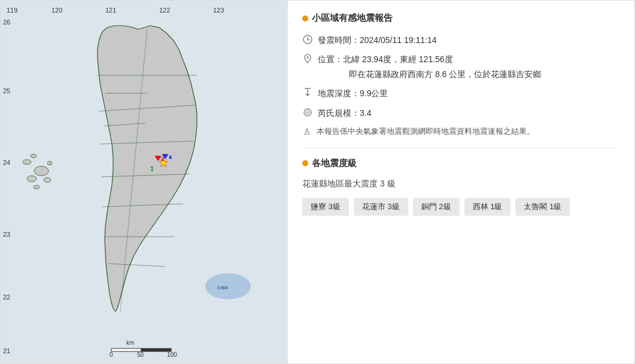 The image size is (635, 364). I want to click on intensity-section: 各地震度級 花蓮縣地區最大震度 3 級 鹽寮 3級花蓮市 3級銅門 2級西林 1…, so click(461, 186).